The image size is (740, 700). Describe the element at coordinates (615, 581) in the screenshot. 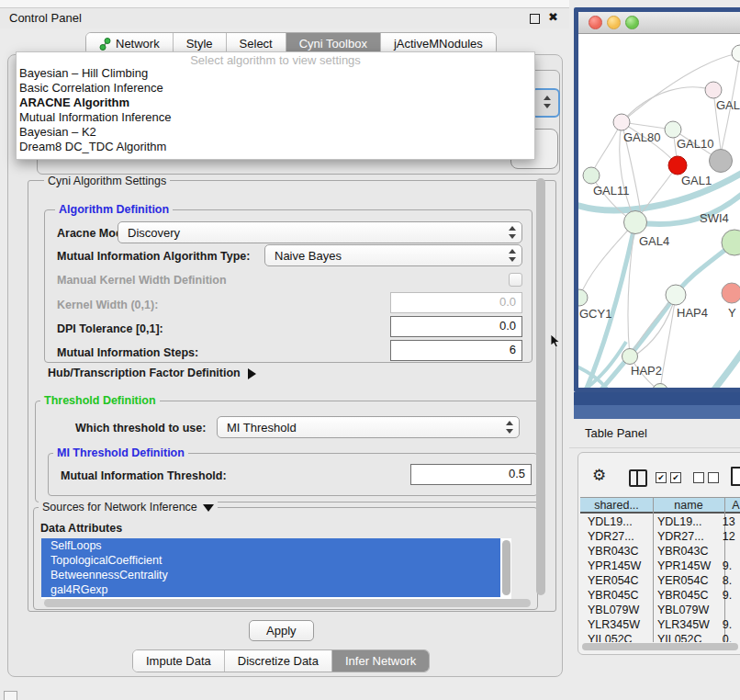

I see `table-cell: YER054C` at that location.